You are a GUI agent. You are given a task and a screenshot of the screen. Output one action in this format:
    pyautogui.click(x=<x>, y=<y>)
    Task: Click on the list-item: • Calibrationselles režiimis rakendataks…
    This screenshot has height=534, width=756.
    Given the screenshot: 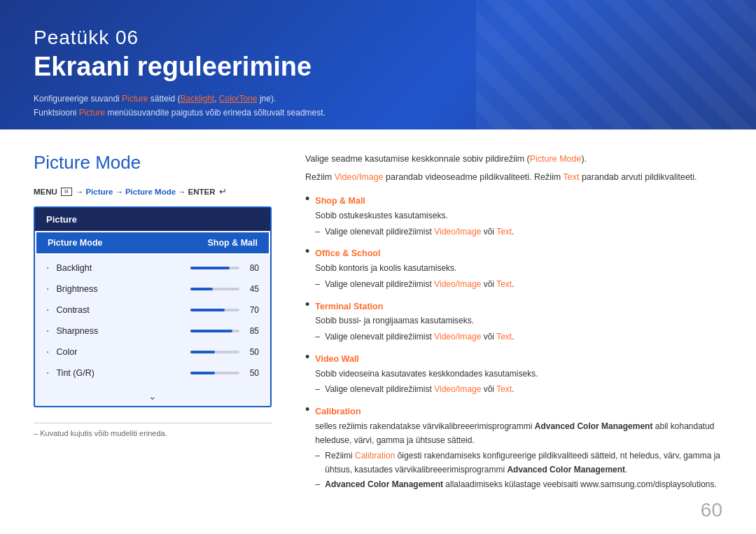 What is the action you would take?
    pyautogui.click(x=514, y=449)
    